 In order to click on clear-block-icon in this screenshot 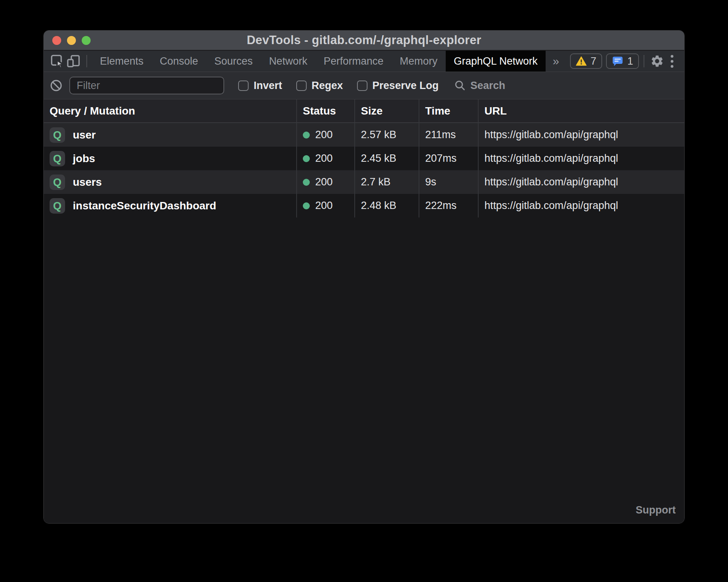, I will do `click(56, 86)`.